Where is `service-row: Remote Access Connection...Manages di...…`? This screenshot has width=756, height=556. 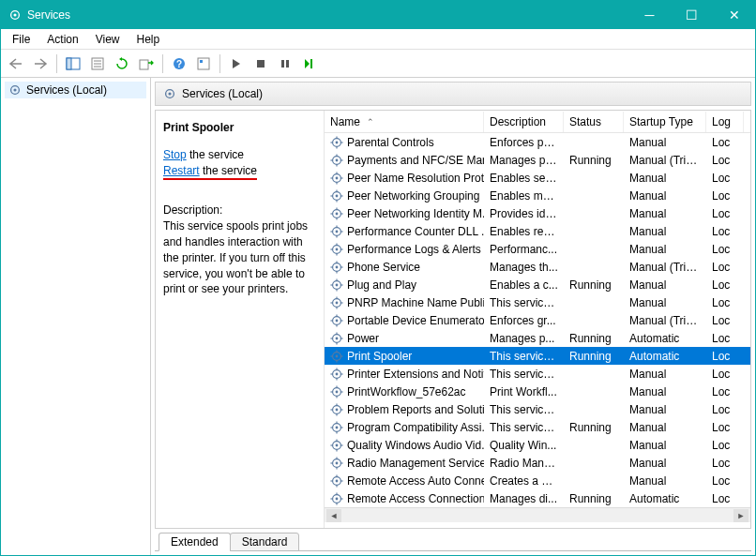 service-row: Remote Access Connection...Manages di...… is located at coordinates (537, 499).